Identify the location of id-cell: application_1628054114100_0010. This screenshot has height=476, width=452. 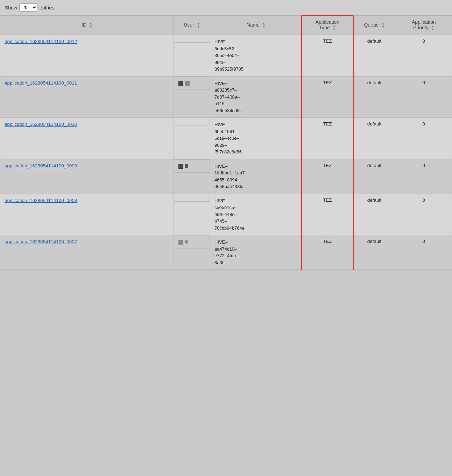
(87, 138).